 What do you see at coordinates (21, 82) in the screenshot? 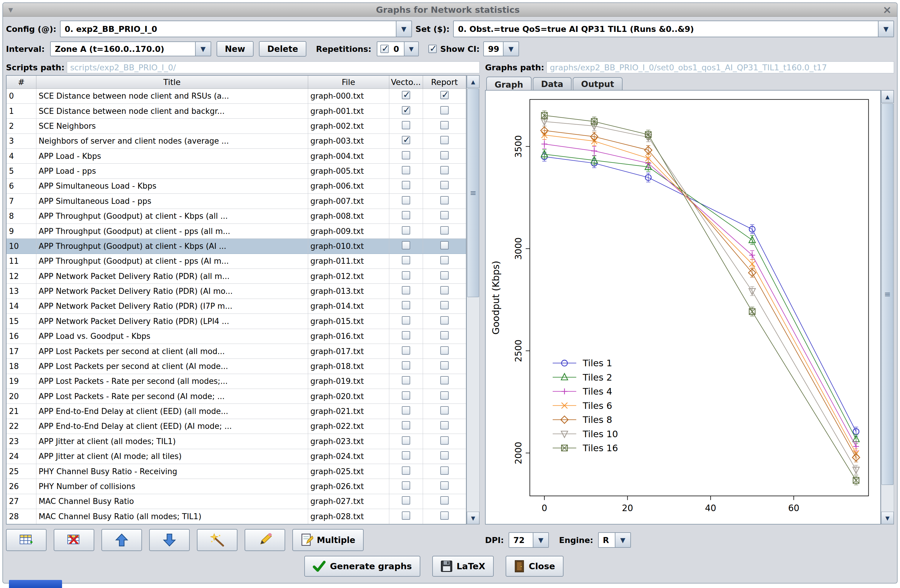
I see `column-header: #` at bounding box center [21, 82].